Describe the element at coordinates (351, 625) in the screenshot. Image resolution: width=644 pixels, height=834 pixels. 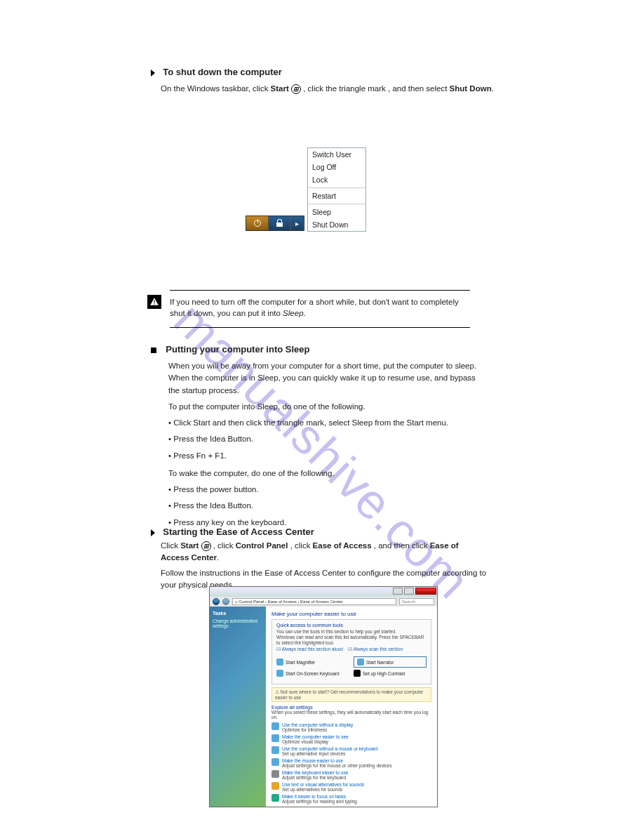
I see `quick-title: Quick access to common tools` at that location.